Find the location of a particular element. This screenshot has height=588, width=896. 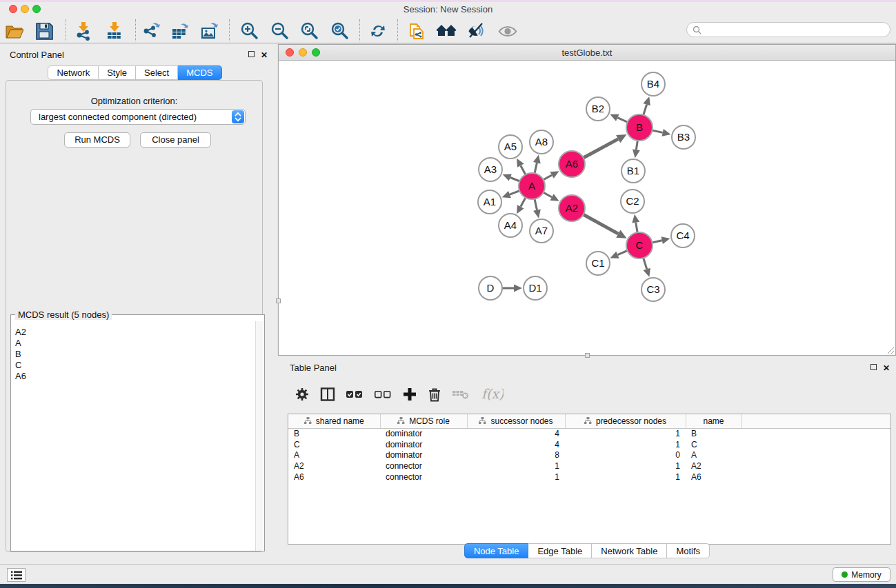

split-columns-icon is located at coordinates (328, 394).